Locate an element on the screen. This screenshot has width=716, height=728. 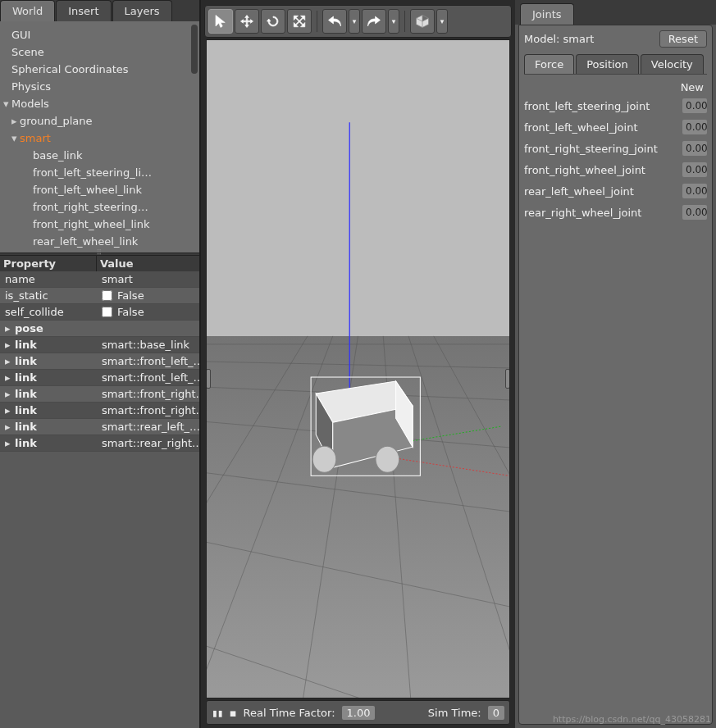
joint-name: rear_right_wheel_joint is located at coordinates (582, 213).